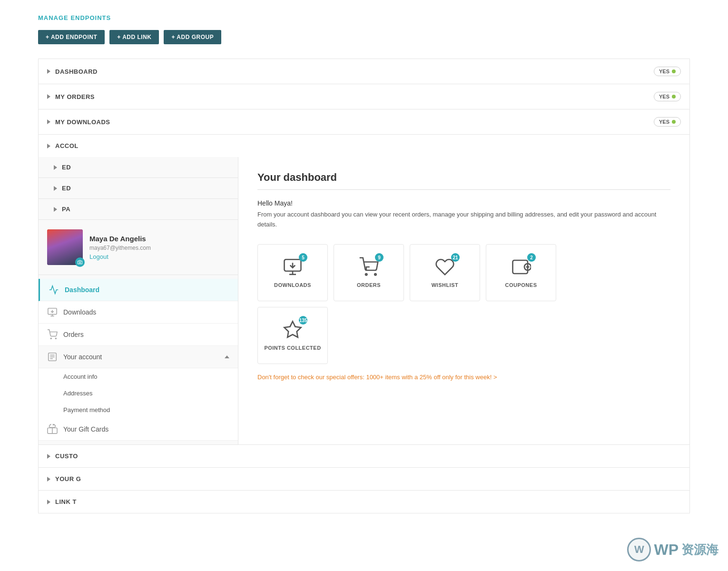 Image resolution: width=728 pixels, height=571 pixels. What do you see at coordinates (65, 247) in the screenshot?
I see `avatar-wrapper` at bounding box center [65, 247].